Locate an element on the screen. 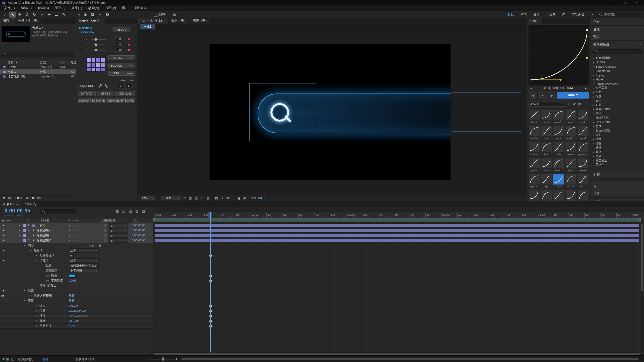  property-row: ◉▾填充 1正常 is located at coordinates (322, 261).